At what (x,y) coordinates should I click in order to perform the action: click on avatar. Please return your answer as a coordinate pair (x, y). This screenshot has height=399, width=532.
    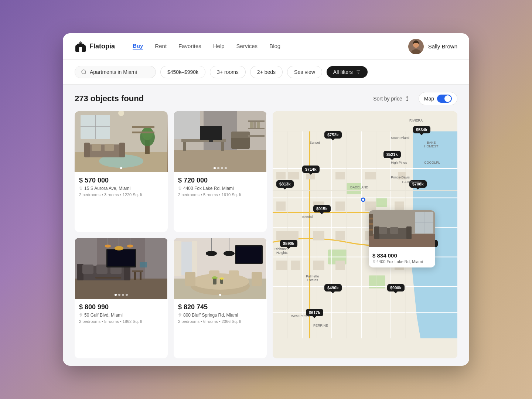
    Looking at the image, I should click on (416, 47).